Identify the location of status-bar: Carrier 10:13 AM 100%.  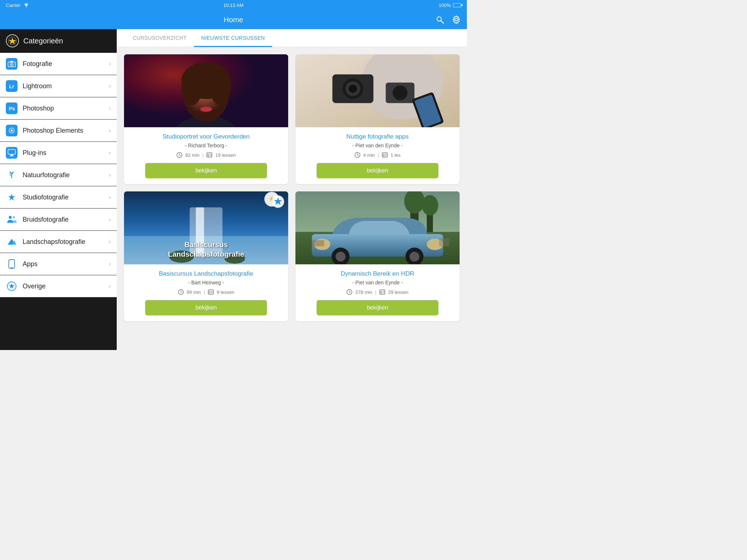
(233, 5).